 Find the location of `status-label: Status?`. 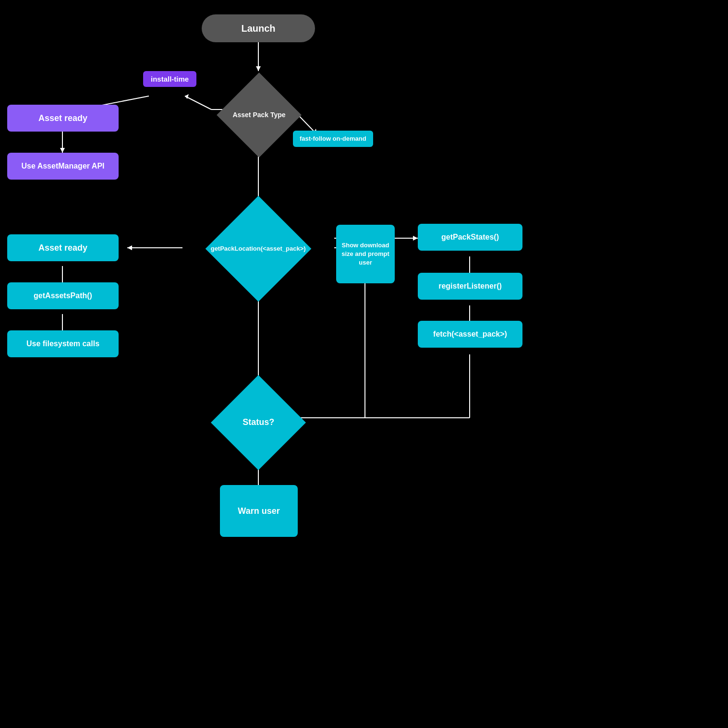

status-label: Status? is located at coordinates (258, 423).